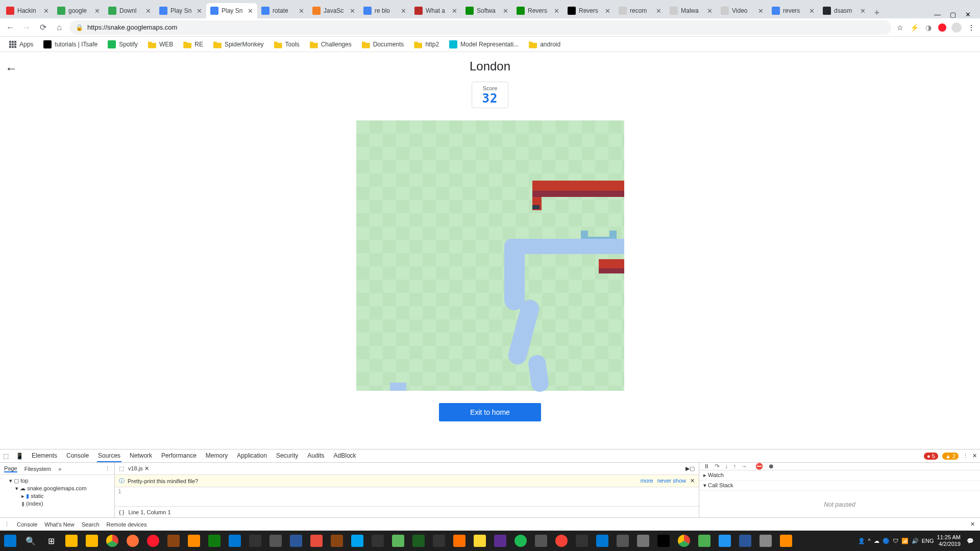 The width and height of the screenshot is (980, 551). Describe the element at coordinates (706, 466) in the screenshot. I see `pause-icon: ⏸` at that location.